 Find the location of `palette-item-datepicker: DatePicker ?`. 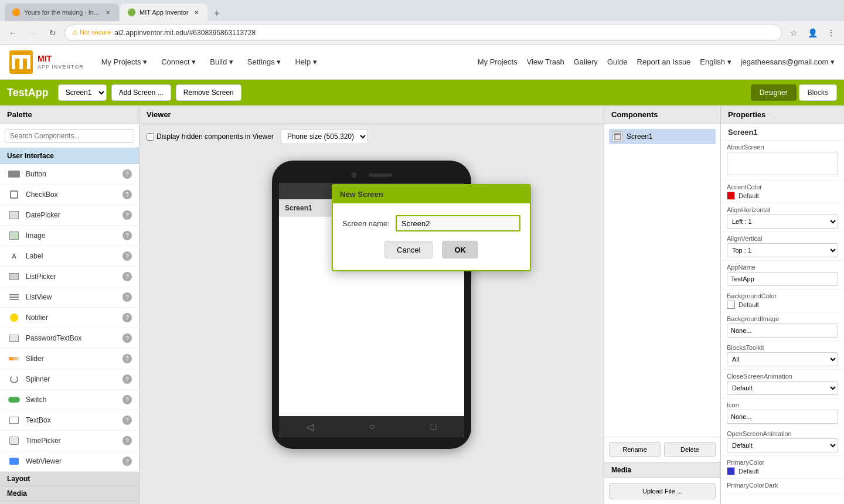

palette-item-datepicker: DatePicker ? is located at coordinates (69, 216).